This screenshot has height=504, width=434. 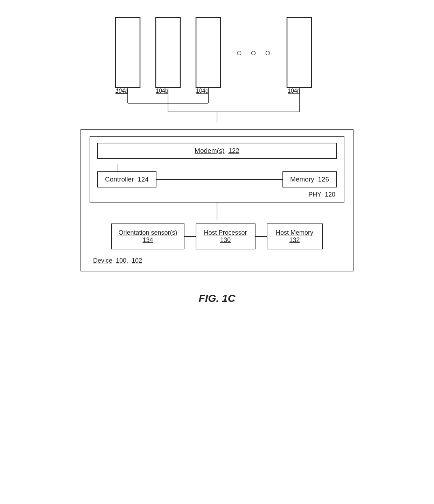 I want to click on hline-proc-mem, so click(x=261, y=236).